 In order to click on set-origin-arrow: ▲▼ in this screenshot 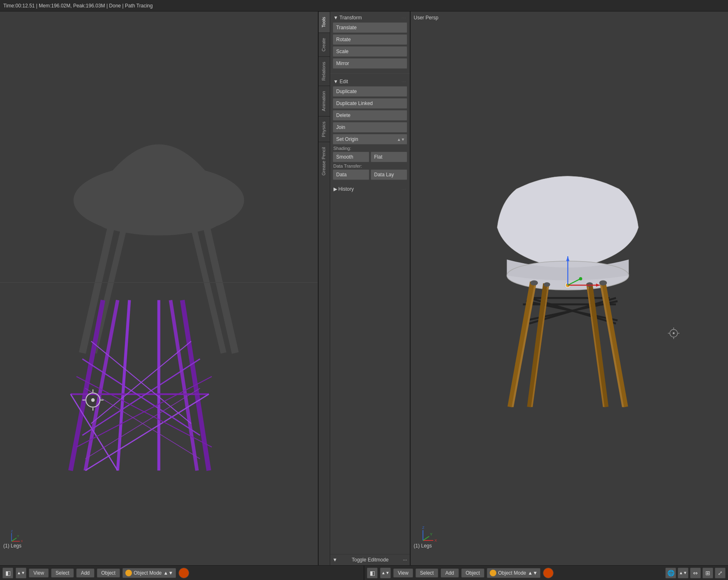, I will do `click(401, 139)`.